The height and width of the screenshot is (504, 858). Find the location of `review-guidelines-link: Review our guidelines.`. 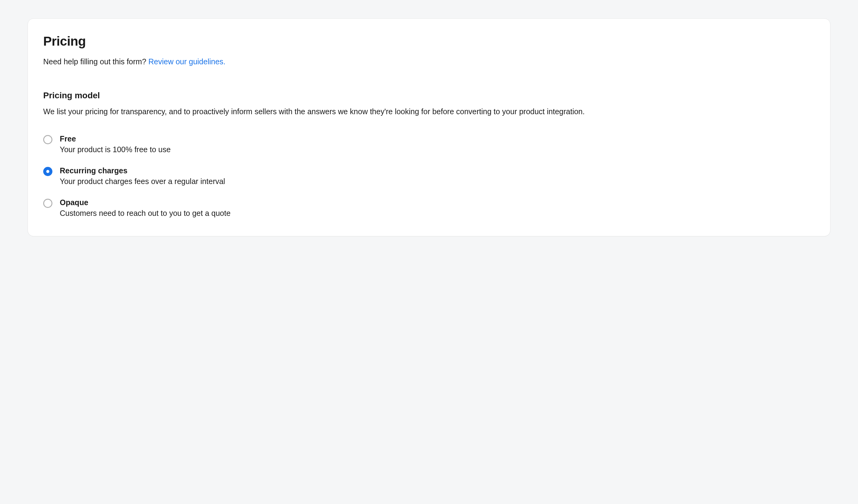

review-guidelines-link: Review our guidelines. is located at coordinates (187, 61).